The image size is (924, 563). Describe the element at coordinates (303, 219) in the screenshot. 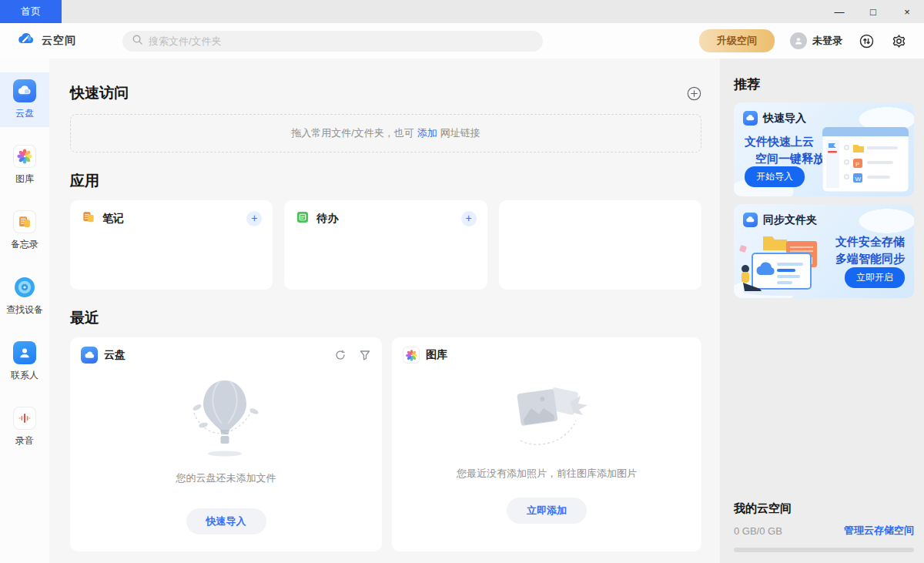

I see `todo-icon` at that location.